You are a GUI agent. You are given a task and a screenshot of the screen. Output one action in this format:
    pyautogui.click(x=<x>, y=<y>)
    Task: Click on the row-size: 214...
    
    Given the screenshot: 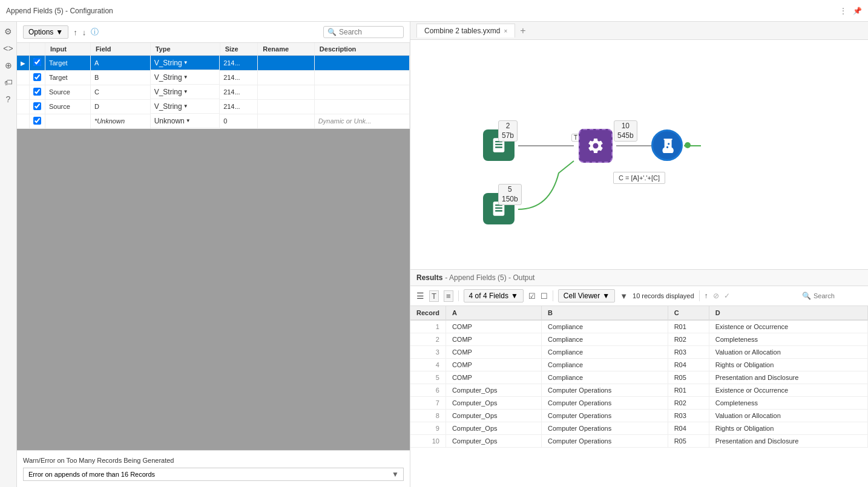 What is the action you would take?
    pyautogui.click(x=238, y=106)
    